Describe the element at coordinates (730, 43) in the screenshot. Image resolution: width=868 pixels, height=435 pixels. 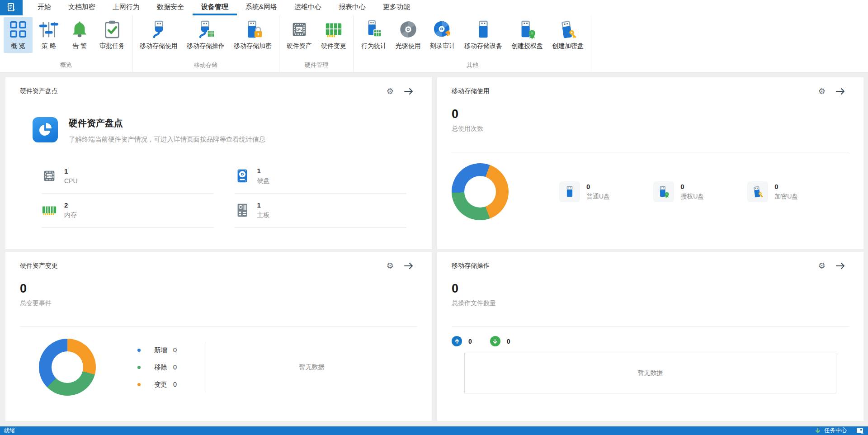
I see `ribbon-spacer` at that location.